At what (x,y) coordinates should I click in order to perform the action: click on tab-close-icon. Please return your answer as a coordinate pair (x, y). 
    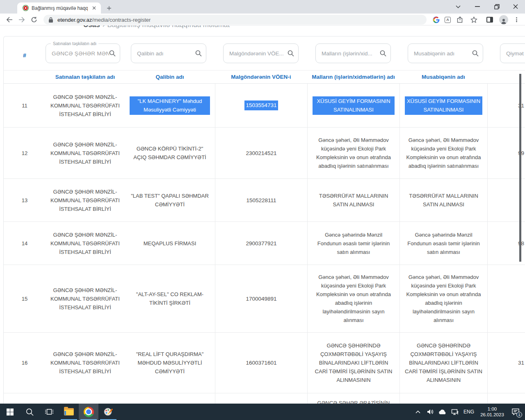
    Looking at the image, I should click on (94, 8).